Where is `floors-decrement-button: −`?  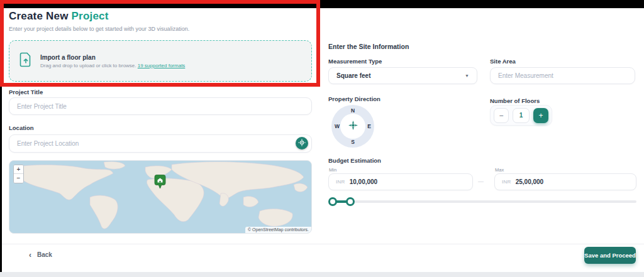 floors-decrement-button: − is located at coordinates (501, 116).